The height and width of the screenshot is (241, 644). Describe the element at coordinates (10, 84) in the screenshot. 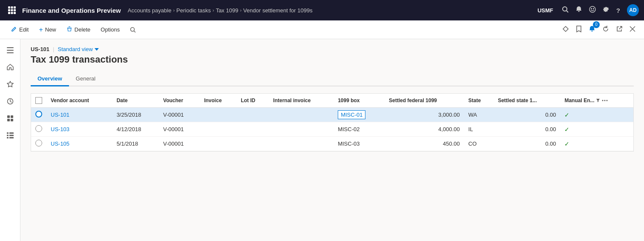

I see `sidebar-favorites` at that location.